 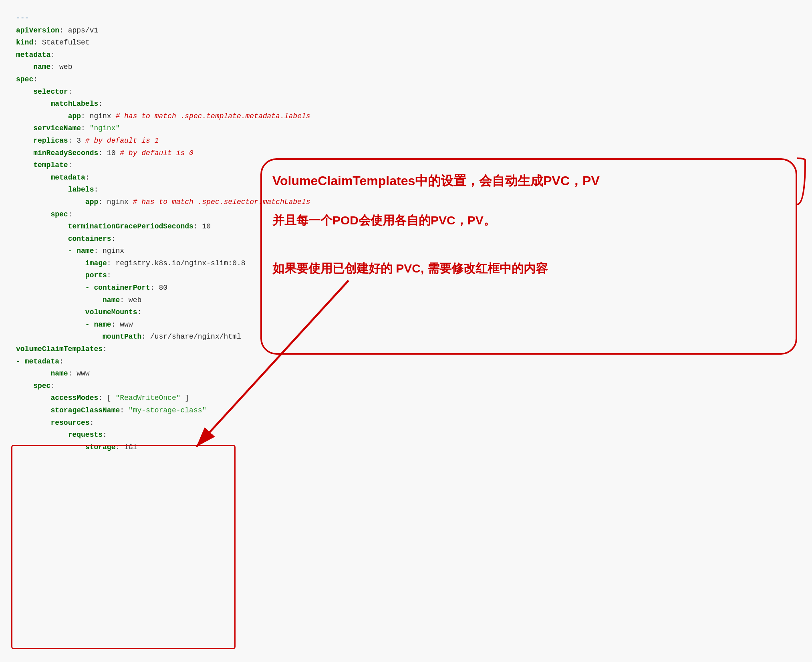 What do you see at coordinates (406, 251) in the screenshot?
I see `code-line: - name: nginx` at bounding box center [406, 251].